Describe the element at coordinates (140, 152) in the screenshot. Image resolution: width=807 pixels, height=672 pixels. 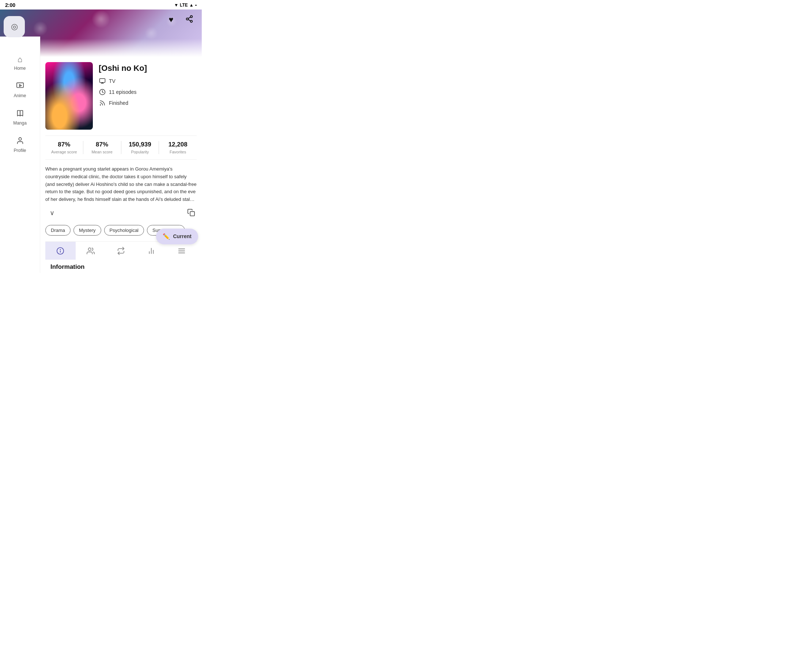
I see `popularity-label: Popularity` at that location.